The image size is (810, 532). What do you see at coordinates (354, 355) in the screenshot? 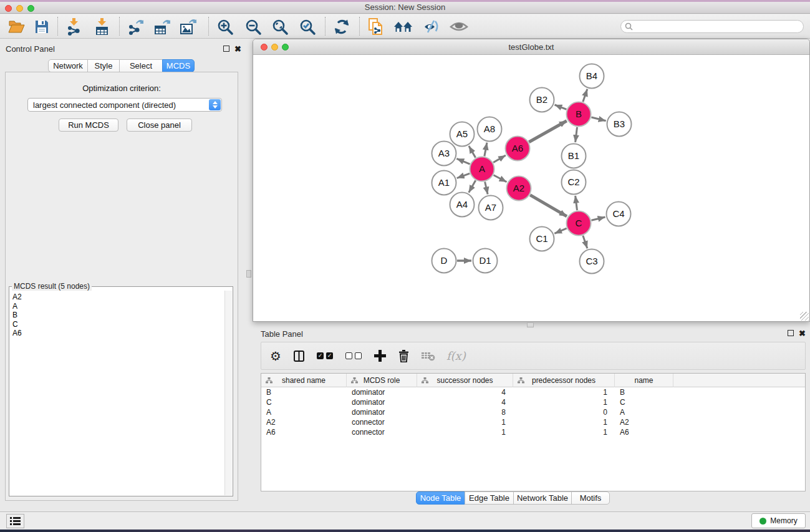
I see `deselect-all-icon` at bounding box center [354, 355].